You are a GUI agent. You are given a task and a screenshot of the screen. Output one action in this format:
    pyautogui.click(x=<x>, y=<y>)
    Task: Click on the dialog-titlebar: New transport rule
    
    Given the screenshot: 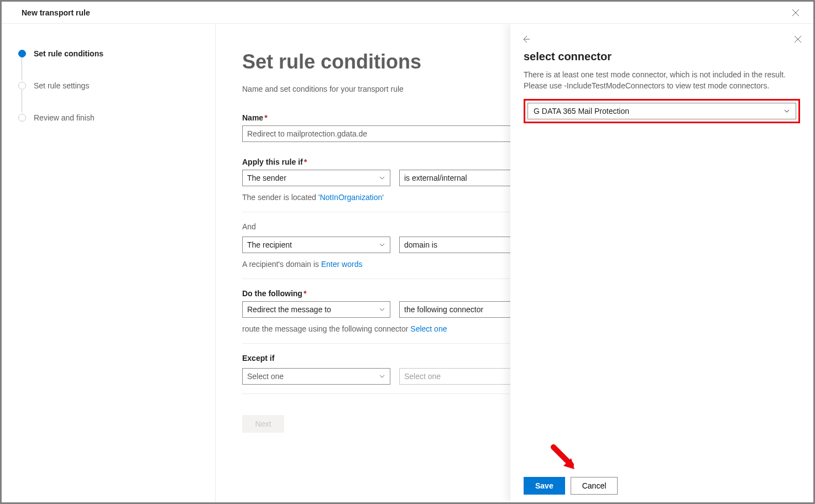 What is the action you would take?
    pyautogui.click(x=408, y=13)
    